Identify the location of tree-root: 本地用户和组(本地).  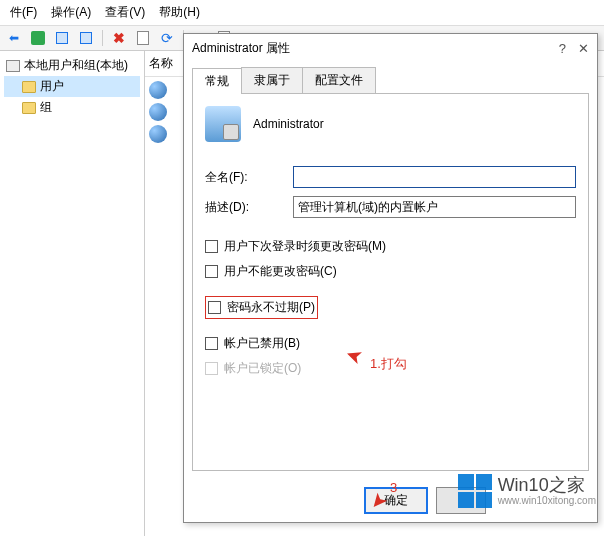
(72, 66).